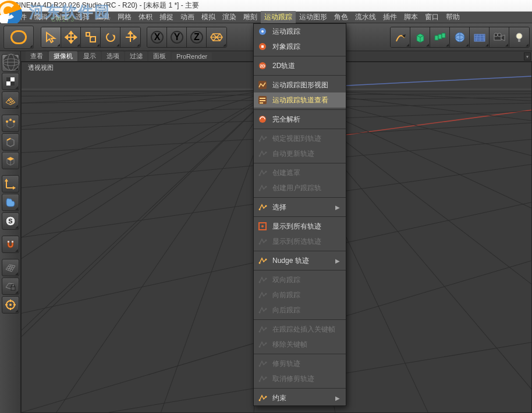 The width and height of the screenshot is (532, 413). Describe the element at coordinates (300, 119) in the screenshot. I see `menu-item-full-solve: 完全解析` at that location.